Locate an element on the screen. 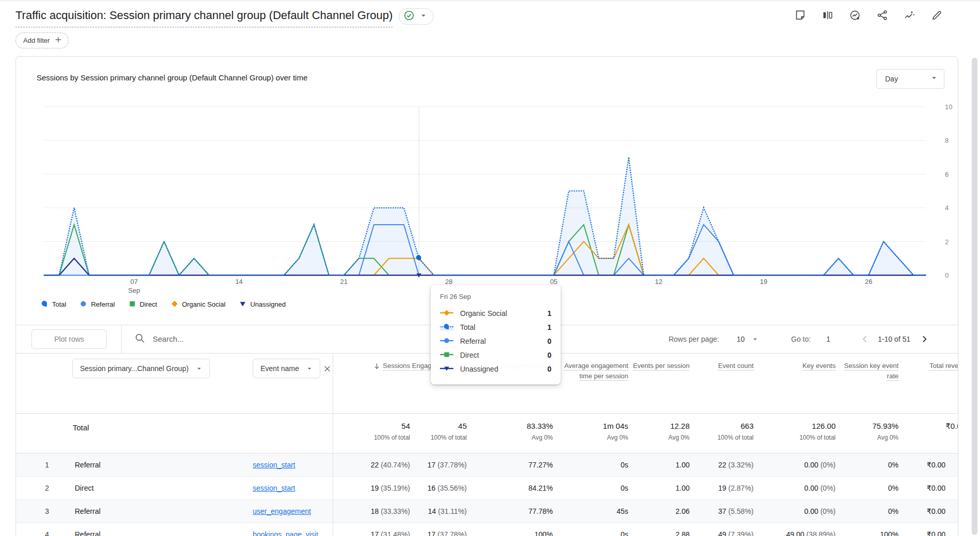  legend-label: Unassigned is located at coordinates (268, 304).